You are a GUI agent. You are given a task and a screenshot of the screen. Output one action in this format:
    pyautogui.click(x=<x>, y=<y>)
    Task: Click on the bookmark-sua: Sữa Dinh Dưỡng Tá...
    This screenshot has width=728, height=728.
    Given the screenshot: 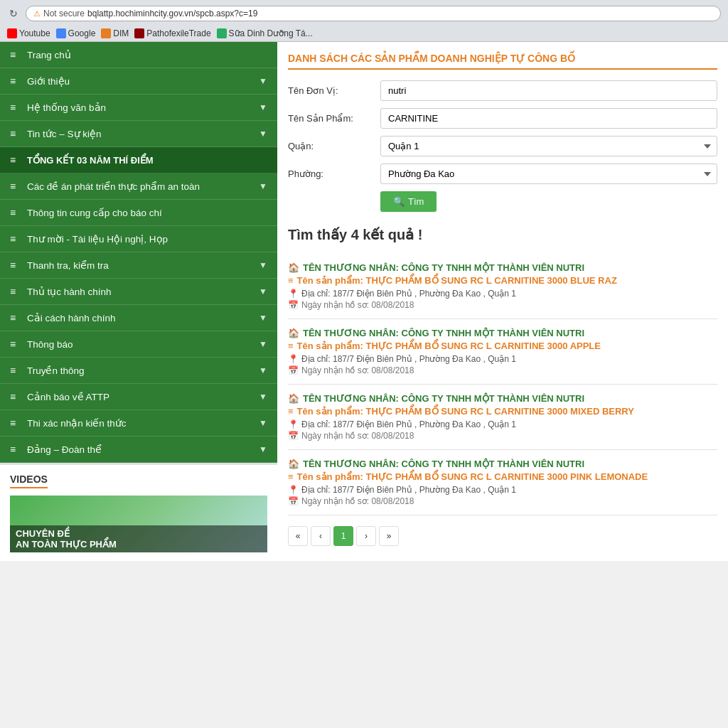 What is the action you would take?
    pyautogui.click(x=264, y=33)
    